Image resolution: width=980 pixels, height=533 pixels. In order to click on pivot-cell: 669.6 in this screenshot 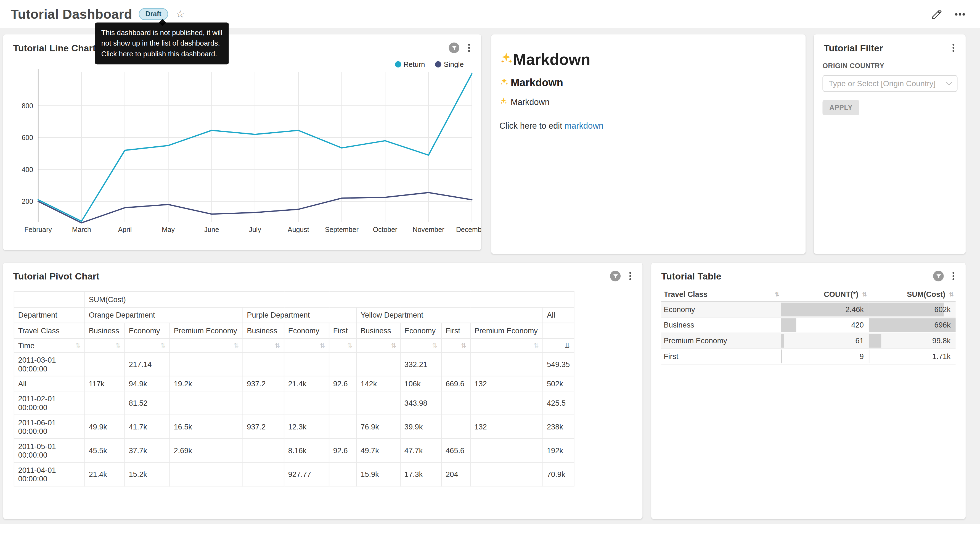, I will do `click(456, 384)`.